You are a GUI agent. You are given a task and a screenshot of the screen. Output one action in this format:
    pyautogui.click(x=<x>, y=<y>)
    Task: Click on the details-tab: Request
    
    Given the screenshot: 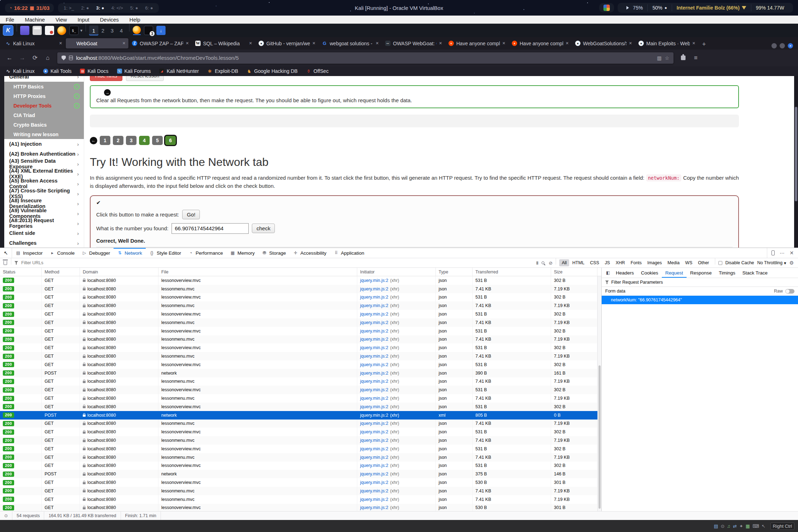 What is the action you would take?
    pyautogui.click(x=674, y=273)
    